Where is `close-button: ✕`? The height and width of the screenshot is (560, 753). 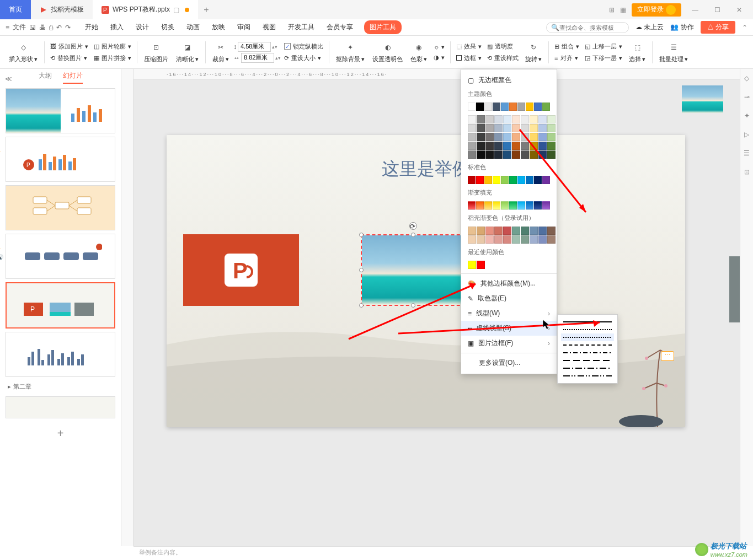 close-button: ✕ is located at coordinates (739, 10).